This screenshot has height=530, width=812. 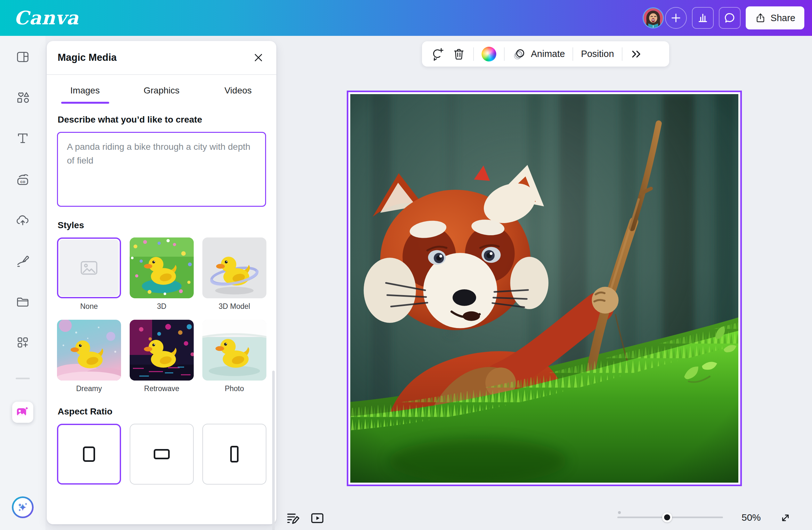 I want to click on sidebar-item-design, so click(x=23, y=57).